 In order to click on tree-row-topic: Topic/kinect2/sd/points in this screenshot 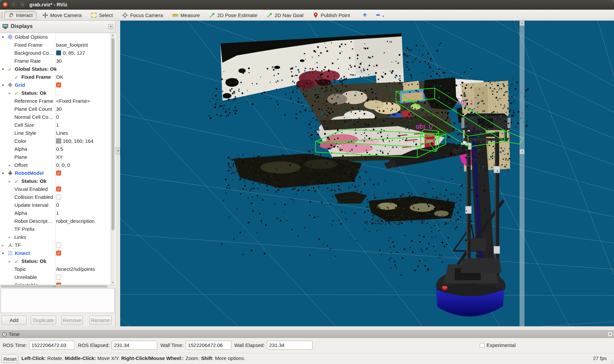, I will do `click(58, 269)`.